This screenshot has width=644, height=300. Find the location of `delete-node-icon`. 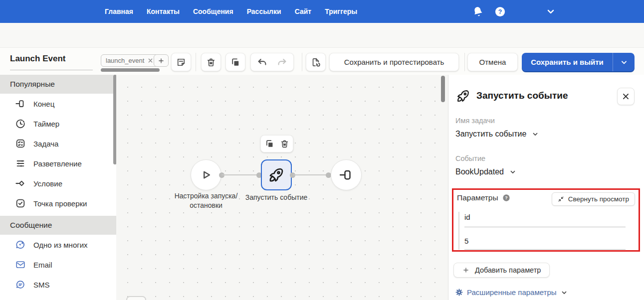

delete-node-icon is located at coordinates (284, 144).